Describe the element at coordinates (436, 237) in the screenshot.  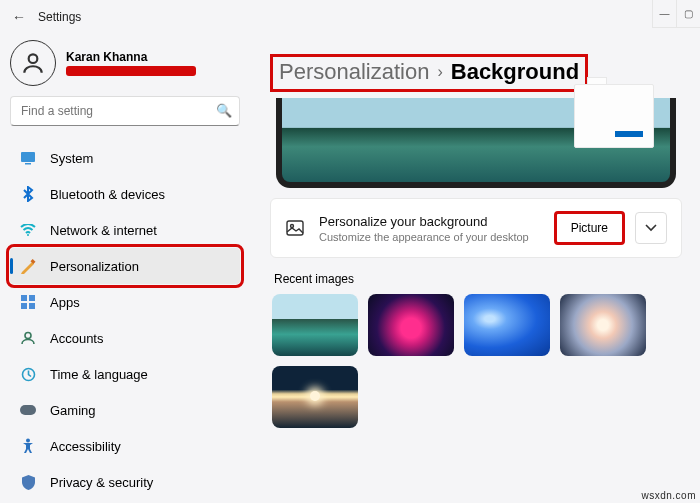
I see `card-subtitle: Customize the appearance of your desktop` at that location.